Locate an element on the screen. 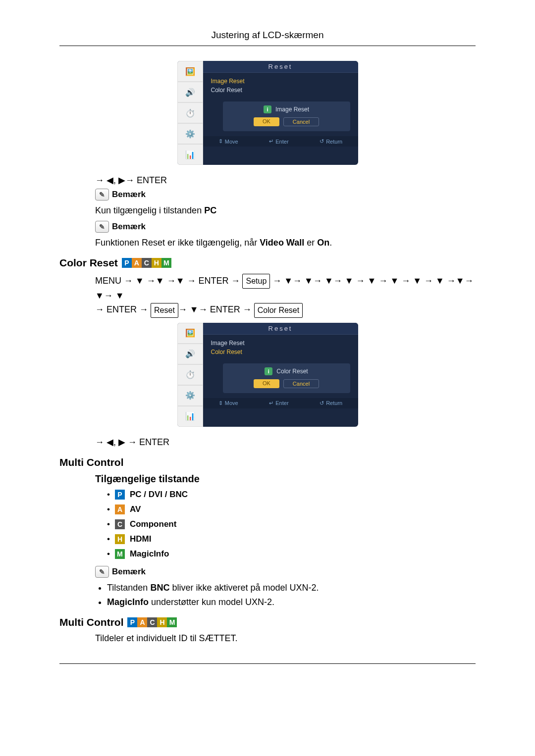  note-body: Kun tilgængelig i tilstanden PC is located at coordinates (285, 211).